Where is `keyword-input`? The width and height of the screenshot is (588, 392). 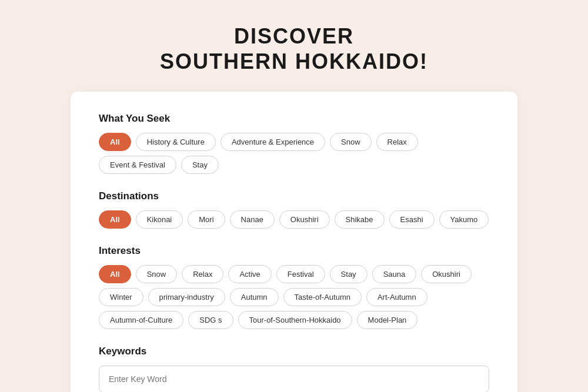 keyword-input is located at coordinates (294, 378).